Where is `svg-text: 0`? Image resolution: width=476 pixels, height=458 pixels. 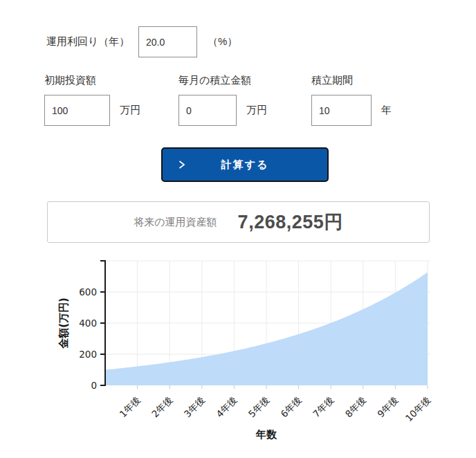 svg-text: 0 is located at coordinates (94, 385).